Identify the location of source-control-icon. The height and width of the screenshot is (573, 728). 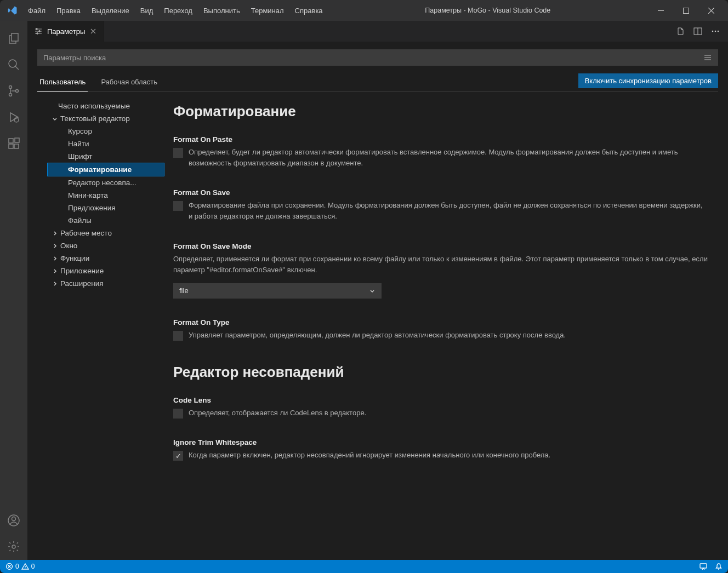
(14, 91).